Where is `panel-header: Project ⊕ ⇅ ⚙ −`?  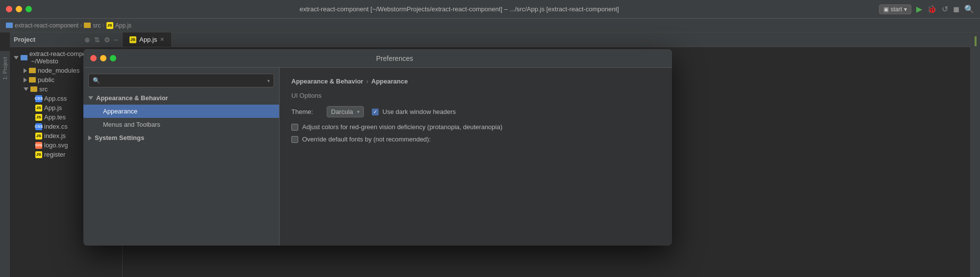
panel-header: Project ⊕ ⇅ ⚙ − is located at coordinates (66, 40).